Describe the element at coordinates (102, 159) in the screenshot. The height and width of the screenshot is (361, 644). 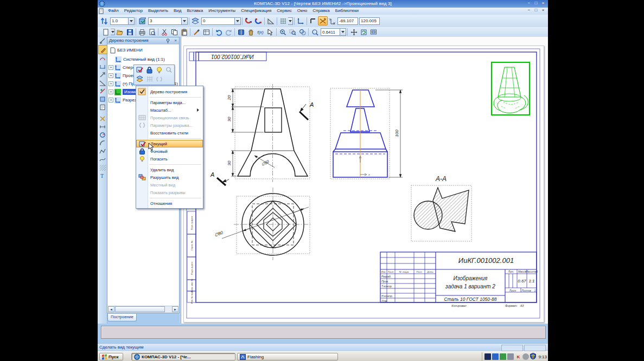
I see `tool-curve-icon` at that location.